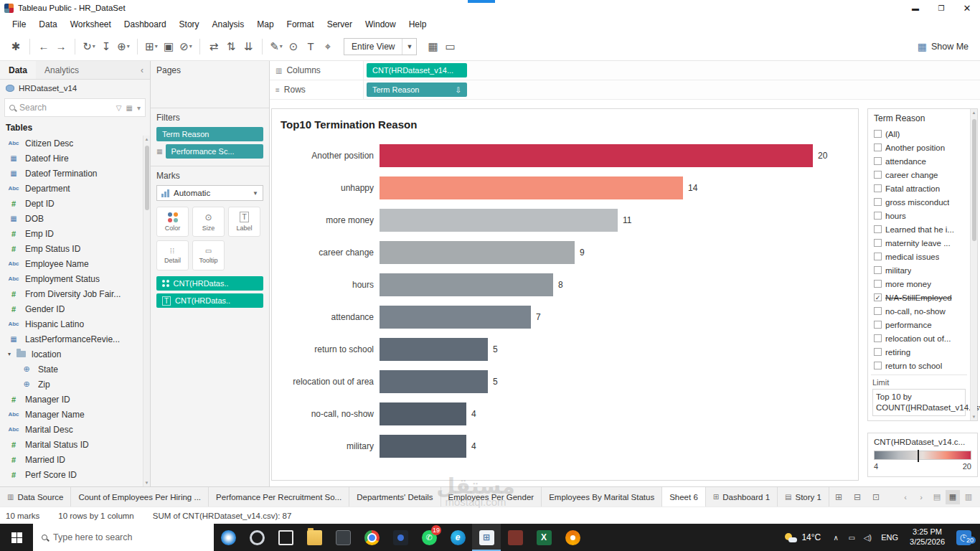 The height and width of the screenshot is (551, 980). Describe the element at coordinates (878, 297) in the screenshot. I see `checkbox: ✓` at that location.